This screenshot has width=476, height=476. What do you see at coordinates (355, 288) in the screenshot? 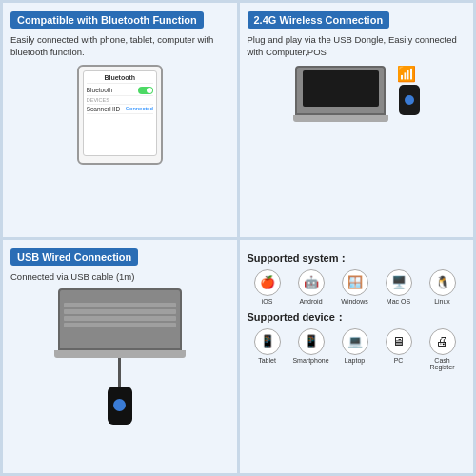
I see `icon-windows: 🪟 Windows` at bounding box center [355, 288].